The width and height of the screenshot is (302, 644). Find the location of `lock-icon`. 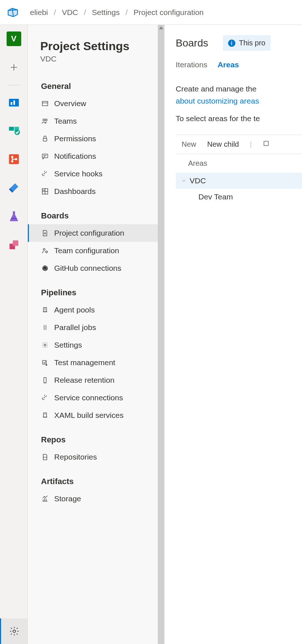

lock-icon is located at coordinates (45, 139).